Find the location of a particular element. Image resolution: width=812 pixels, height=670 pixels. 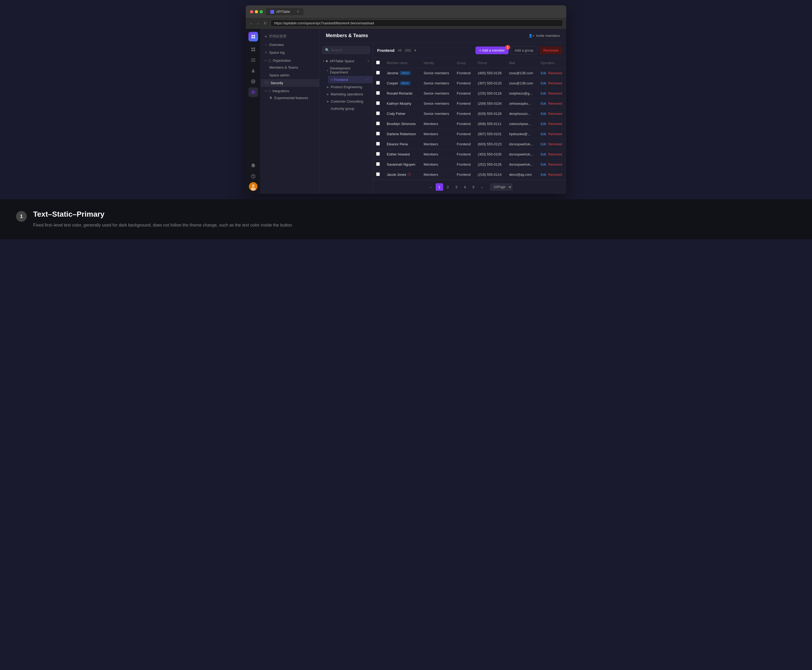

select-all-checkbox is located at coordinates (378, 63).